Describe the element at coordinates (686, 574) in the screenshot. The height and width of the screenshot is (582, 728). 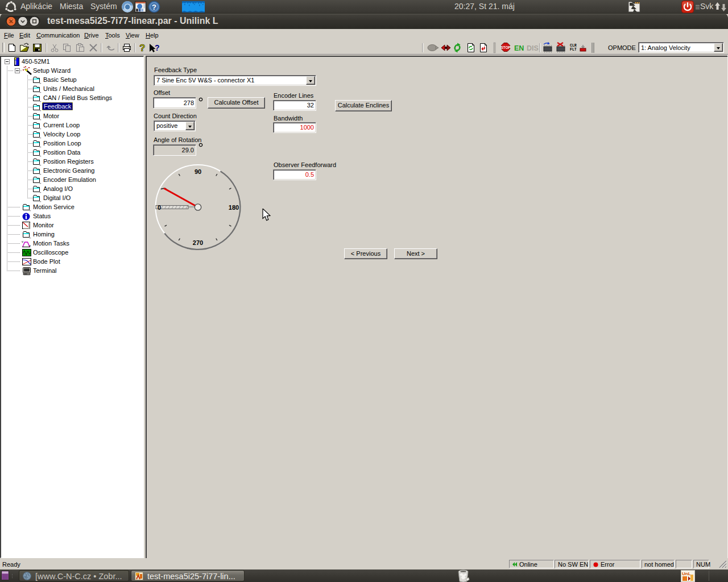
I see `svg-text: UnL` at that location.